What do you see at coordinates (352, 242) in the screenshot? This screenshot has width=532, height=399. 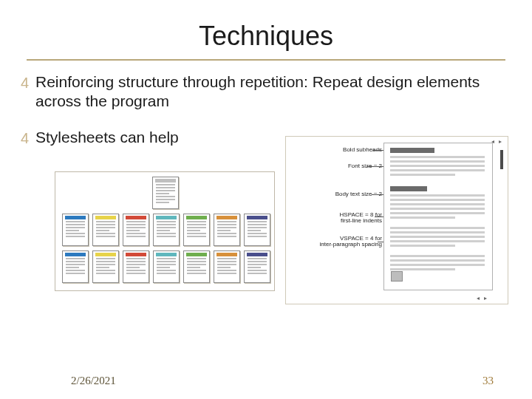 I see `spec-label: VSPACE = 4 for inter-paragraph spacing` at bounding box center [352, 242].